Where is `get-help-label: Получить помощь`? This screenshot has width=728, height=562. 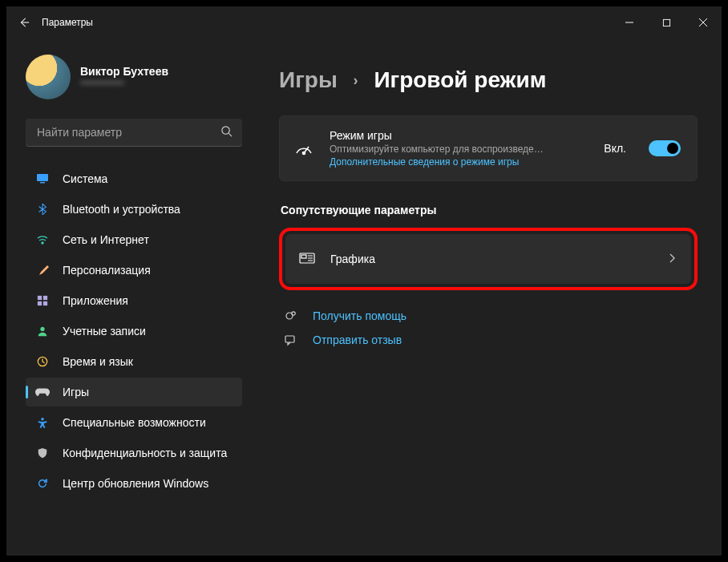
get-help-label: Получить помощь is located at coordinates (359, 316).